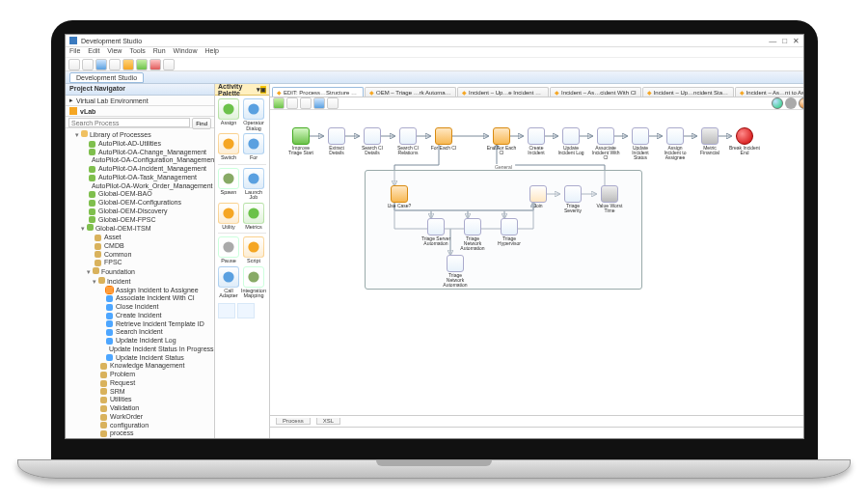  I want to click on tree-module: Global-OEM-BAO, so click(144, 195).